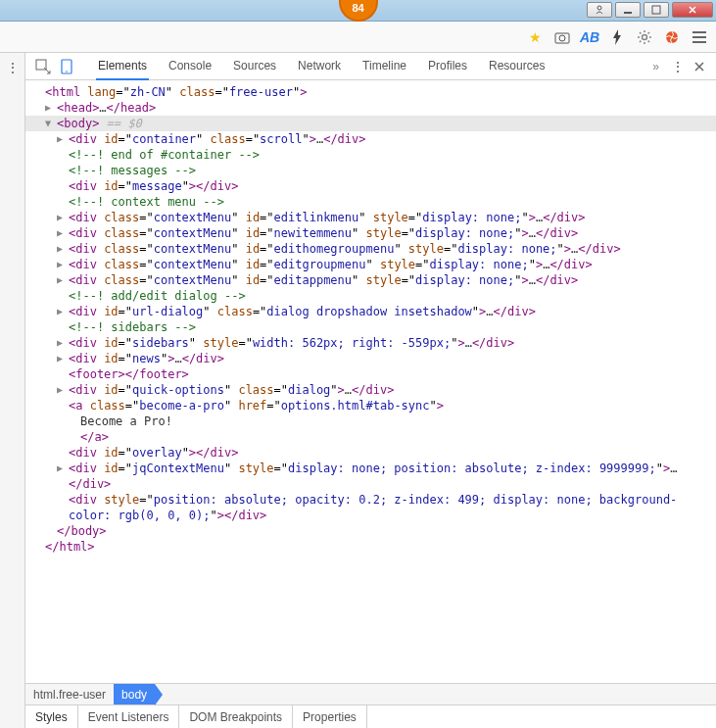  Describe the element at coordinates (370, 108) in the screenshot. I see `dom-node: ▶<head>…</head>` at that location.